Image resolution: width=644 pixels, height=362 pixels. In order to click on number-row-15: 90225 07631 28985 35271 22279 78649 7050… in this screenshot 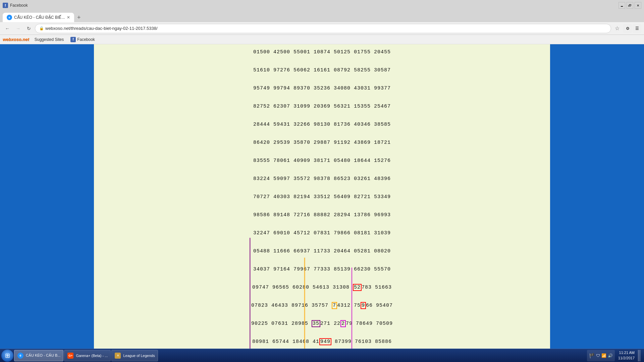, I will do `click(322, 324)`.